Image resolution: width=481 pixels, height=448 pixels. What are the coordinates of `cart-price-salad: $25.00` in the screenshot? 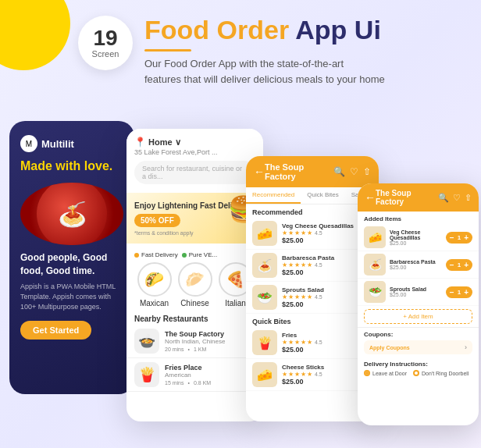 It's located at (415, 295).